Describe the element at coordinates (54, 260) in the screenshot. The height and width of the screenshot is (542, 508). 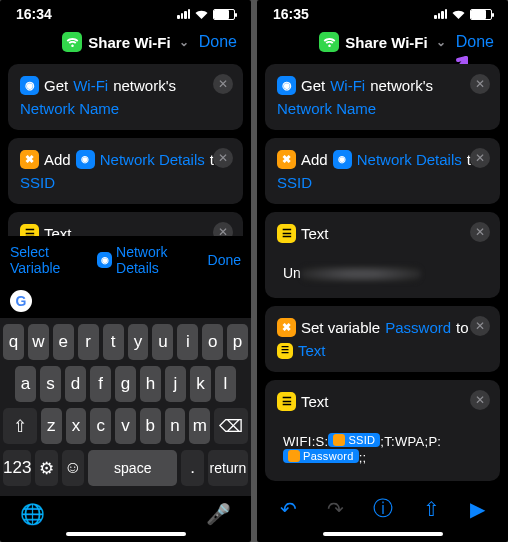
I see `select-variable-button: Select Variable` at that location.